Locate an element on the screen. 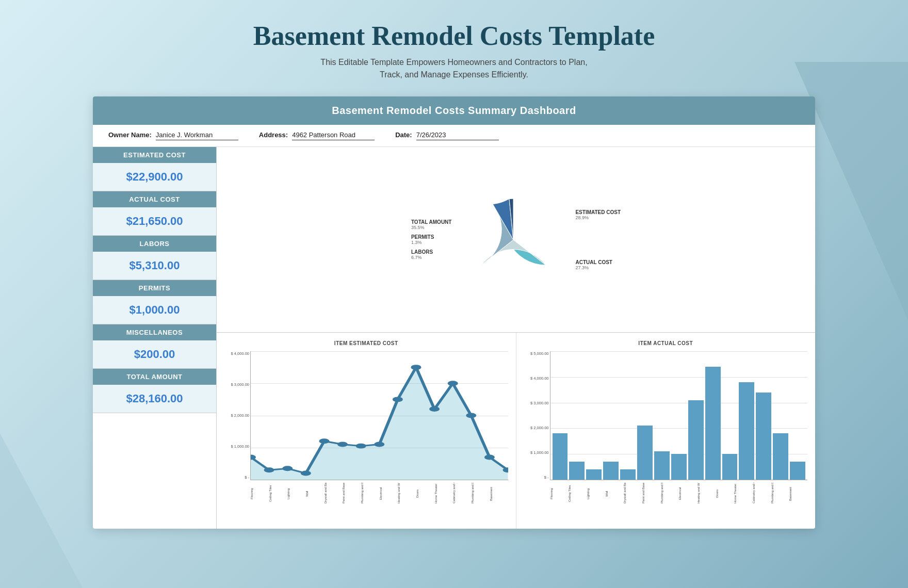  owner-value: Janice J. Workman is located at coordinates (197, 136).